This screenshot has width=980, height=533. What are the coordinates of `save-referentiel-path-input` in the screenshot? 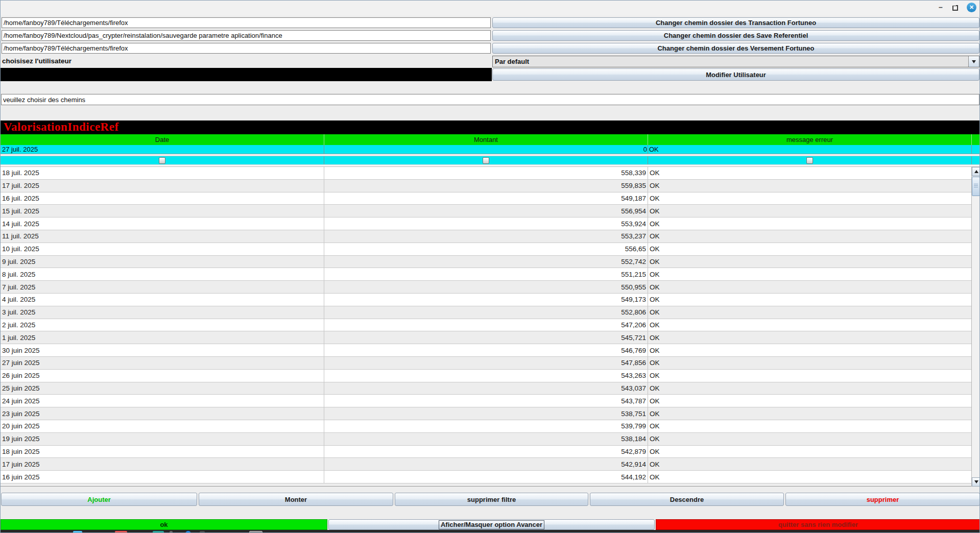 It's located at (246, 36).